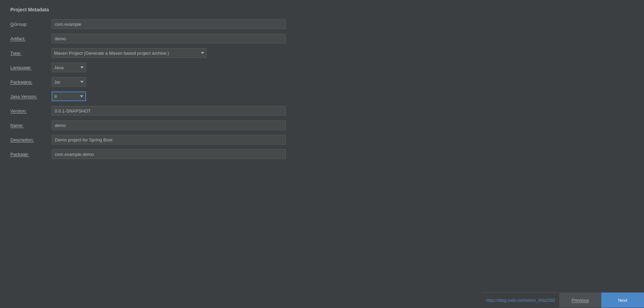 The image size is (644, 308). What do you see at coordinates (31, 154) in the screenshot?
I see `package-label: Package:` at bounding box center [31, 154].